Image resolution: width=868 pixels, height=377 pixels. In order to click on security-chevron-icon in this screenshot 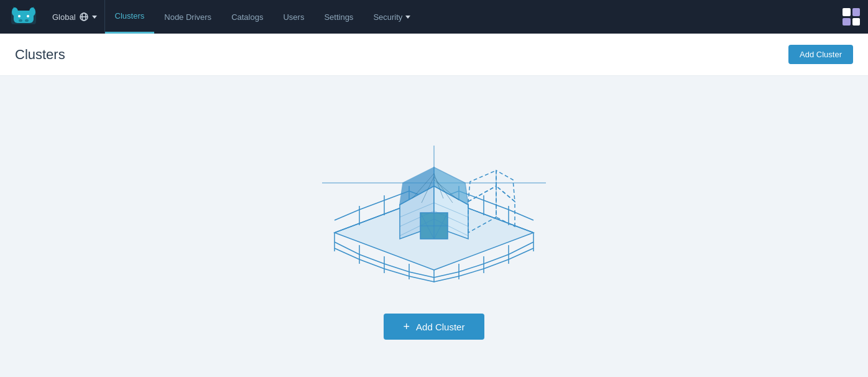, I will do `click(408, 17)`.